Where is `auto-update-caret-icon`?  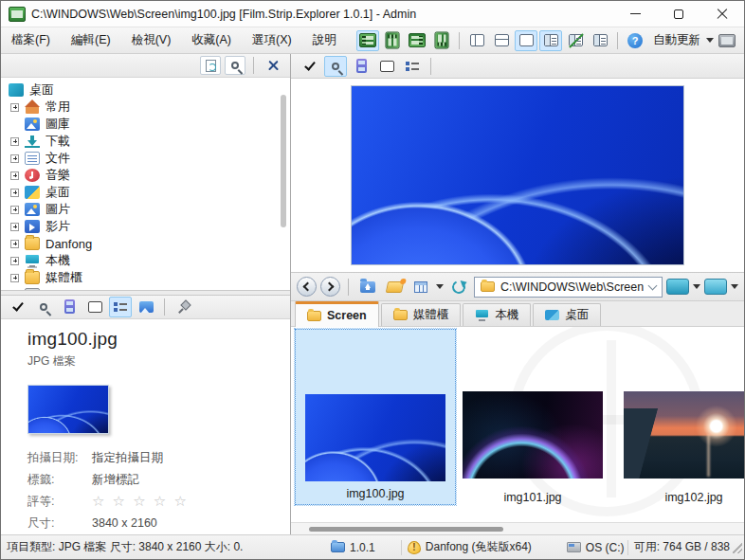
auto-update-caret-icon is located at coordinates (710, 40).